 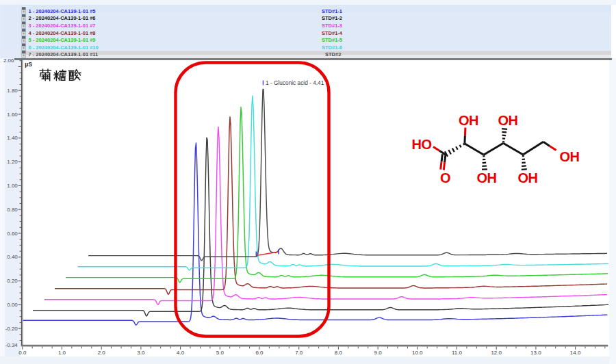 I want to click on svg-text: 4.0, so click(x=181, y=353).